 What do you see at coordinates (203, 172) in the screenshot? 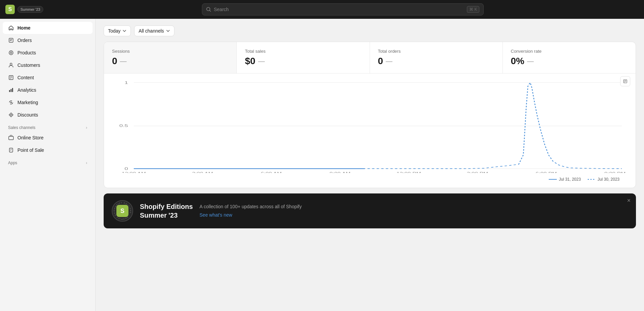
I see `svg-text: 3:00 AM` at bounding box center [203, 172].